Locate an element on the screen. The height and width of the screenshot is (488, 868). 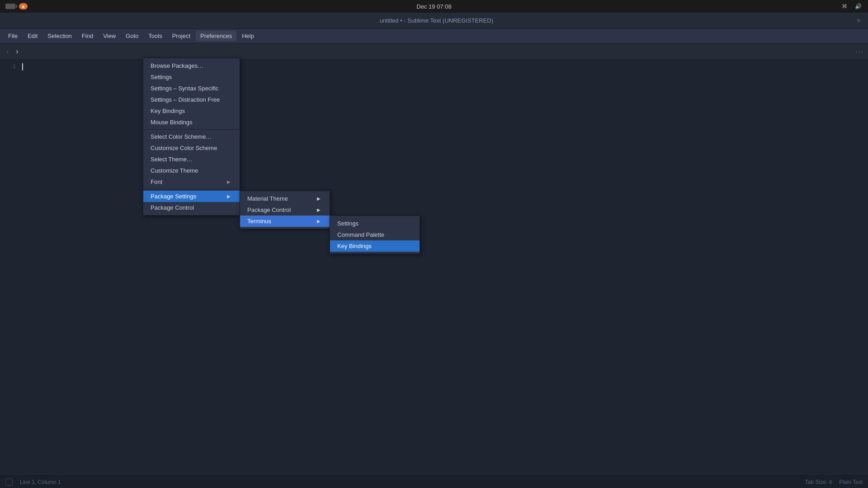
menu-mouse-bindings: Mouse Bindings is located at coordinates (192, 122).